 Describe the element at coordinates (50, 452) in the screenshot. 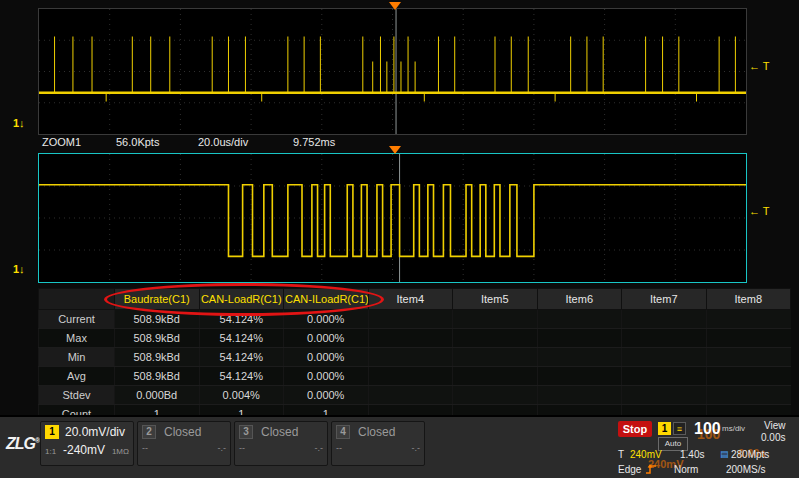

I see `channel1-probe: 1:1` at that location.